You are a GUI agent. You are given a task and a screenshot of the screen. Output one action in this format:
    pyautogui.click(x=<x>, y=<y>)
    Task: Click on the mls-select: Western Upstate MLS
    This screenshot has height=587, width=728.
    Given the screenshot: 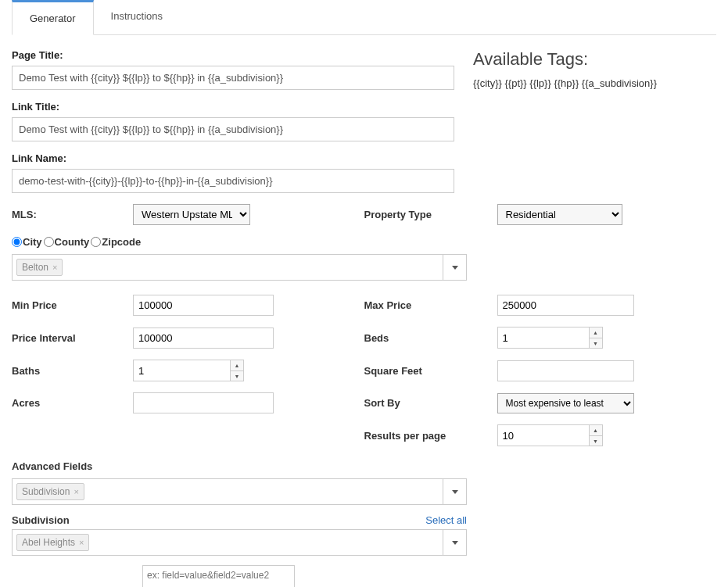 What is the action you would take?
    pyautogui.click(x=192, y=214)
    